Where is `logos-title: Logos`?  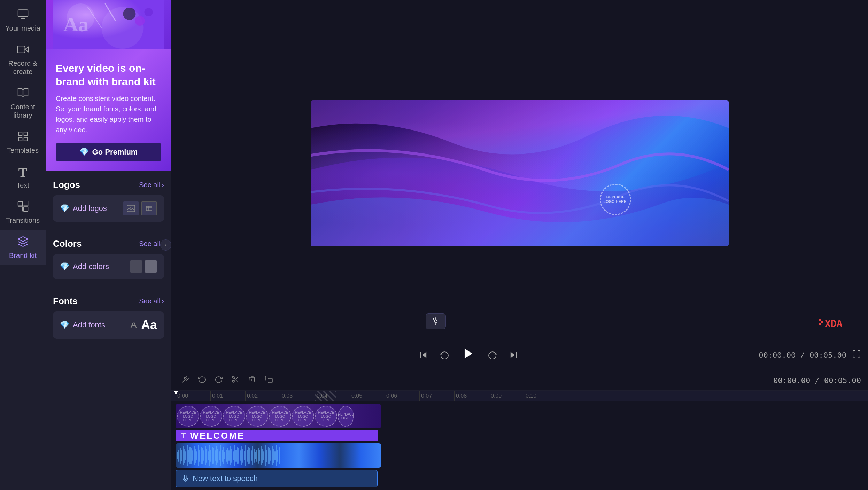 logos-title: Logos is located at coordinates (67, 185).